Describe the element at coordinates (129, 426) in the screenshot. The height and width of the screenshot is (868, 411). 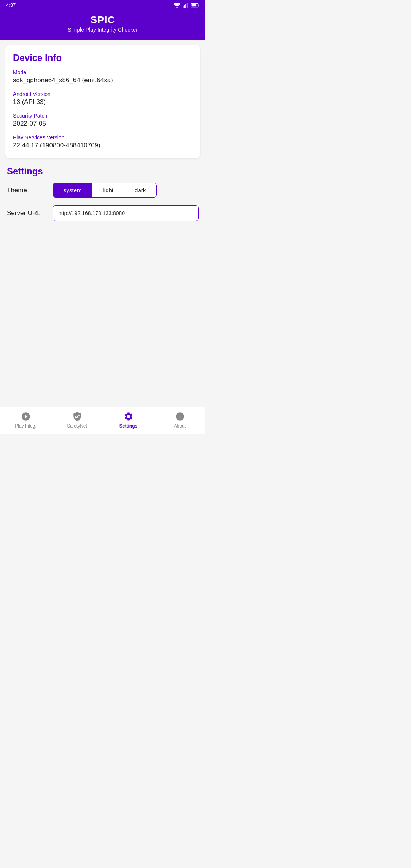
I see `nav-label-settings: Settings` at that location.